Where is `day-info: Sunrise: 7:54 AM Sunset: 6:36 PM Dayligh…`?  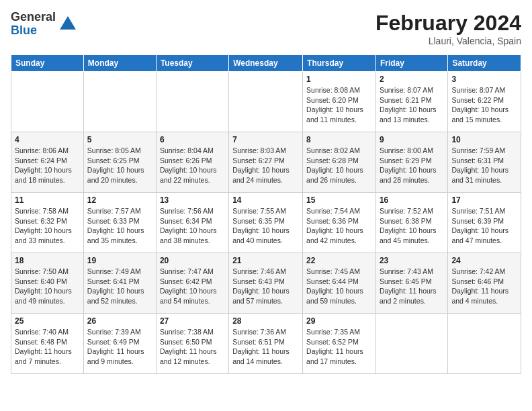 day-info: Sunrise: 7:54 AM Sunset: 6:36 PM Dayligh… is located at coordinates (339, 226).